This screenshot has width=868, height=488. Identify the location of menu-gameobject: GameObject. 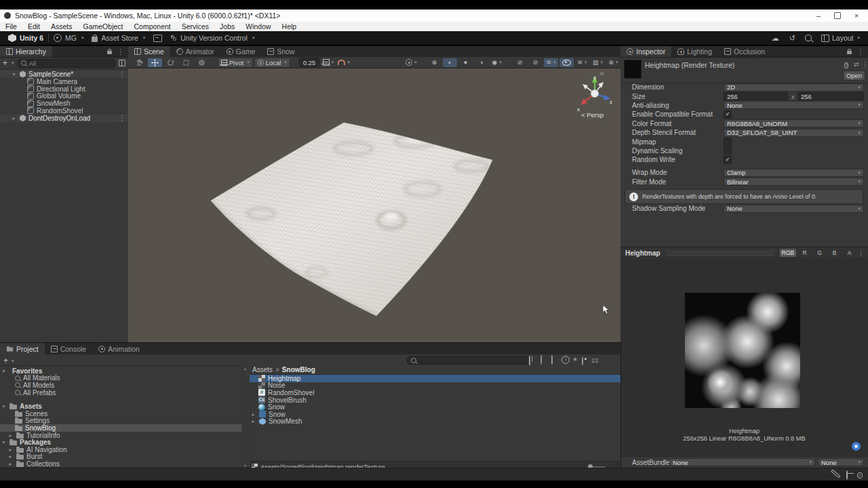
(103, 26).